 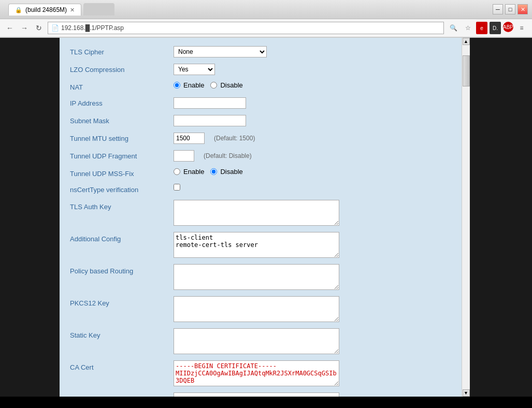 What do you see at coordinates (261, 213) in the screenshot?
I see `tls-auth-key-row: TLS Auth Key` at bounding box center [261, 213].